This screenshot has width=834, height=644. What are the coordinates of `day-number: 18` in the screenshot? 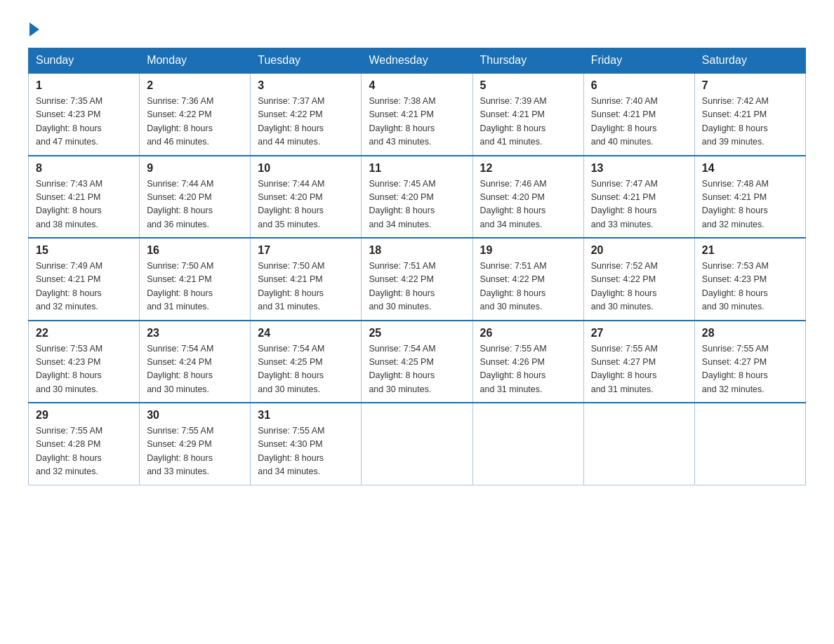 It's located at (417, 250).